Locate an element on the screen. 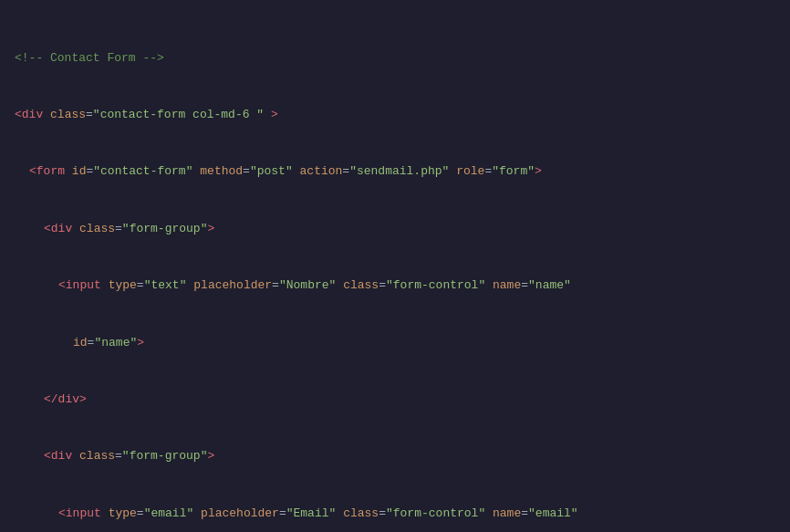 The width and height of the screenshot is (790, 532). attr-class: class is located at coordinates (68, 115).